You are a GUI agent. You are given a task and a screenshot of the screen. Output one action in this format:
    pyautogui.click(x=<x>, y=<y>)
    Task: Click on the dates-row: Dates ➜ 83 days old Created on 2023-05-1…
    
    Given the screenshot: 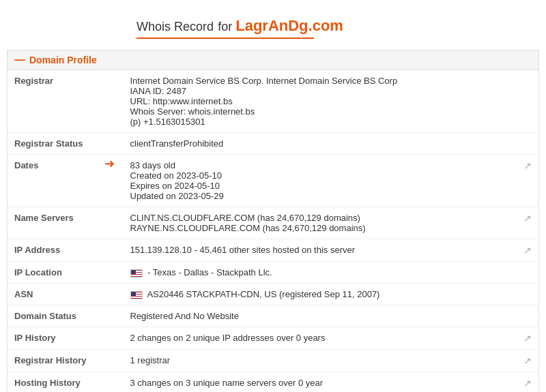 What is the action you would take?
    pyautogui.click(x=273, y=181)
    